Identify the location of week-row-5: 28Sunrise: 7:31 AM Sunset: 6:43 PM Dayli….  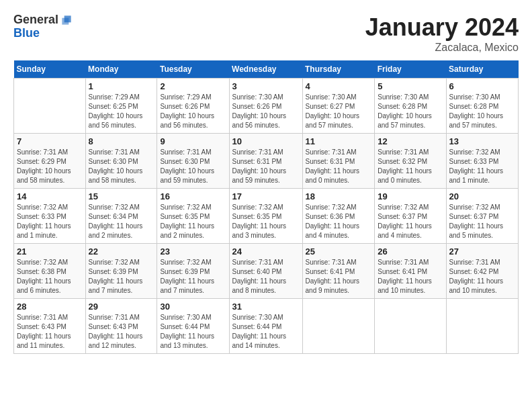
(266, 326).